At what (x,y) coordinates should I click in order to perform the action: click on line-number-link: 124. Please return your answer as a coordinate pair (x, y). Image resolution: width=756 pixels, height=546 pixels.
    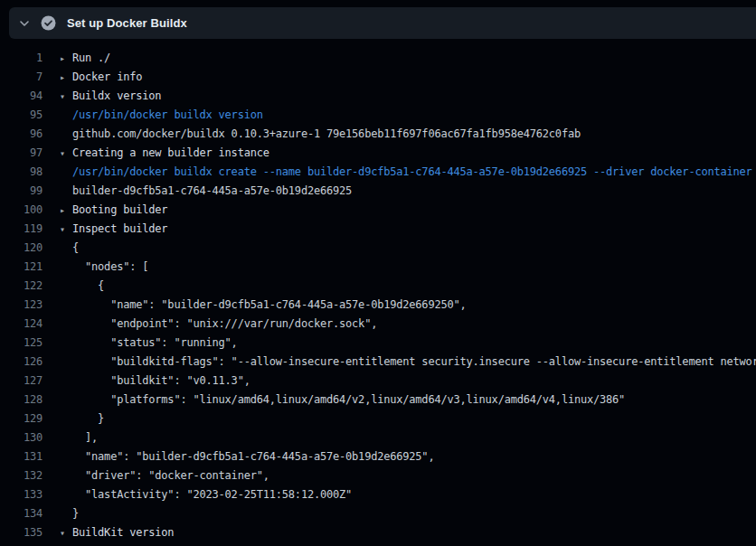
    Looking at the image, I should click on (22, 324).